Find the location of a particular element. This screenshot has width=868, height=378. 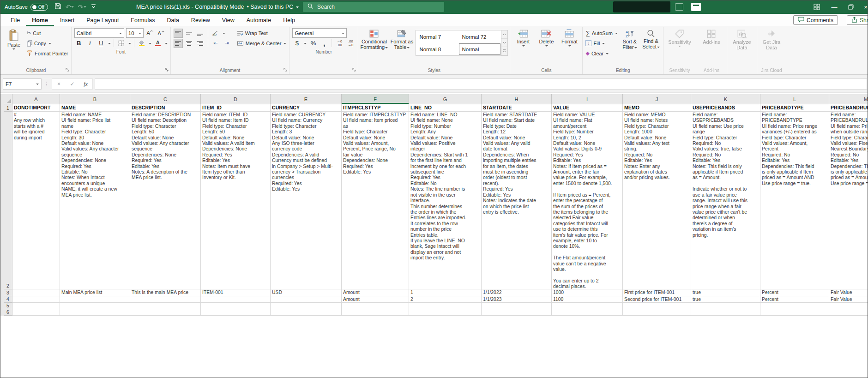

cell-C6 is located at coordinates (165, 312).